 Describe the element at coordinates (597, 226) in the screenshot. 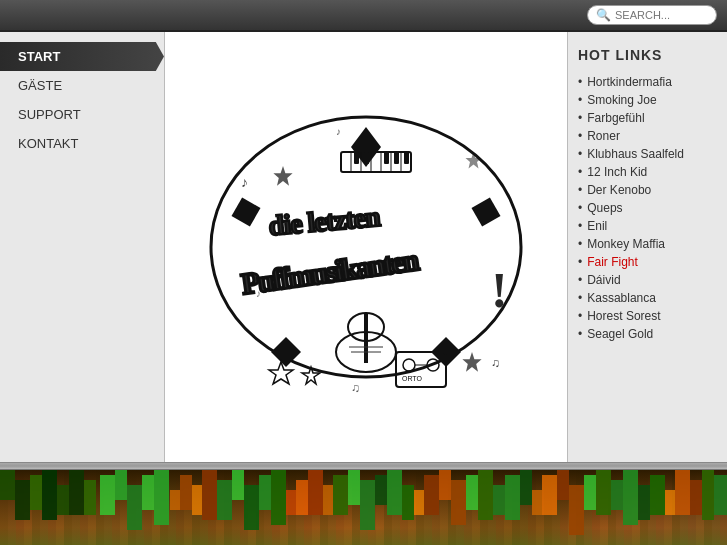

I see `hot-link: Enil` at that location.